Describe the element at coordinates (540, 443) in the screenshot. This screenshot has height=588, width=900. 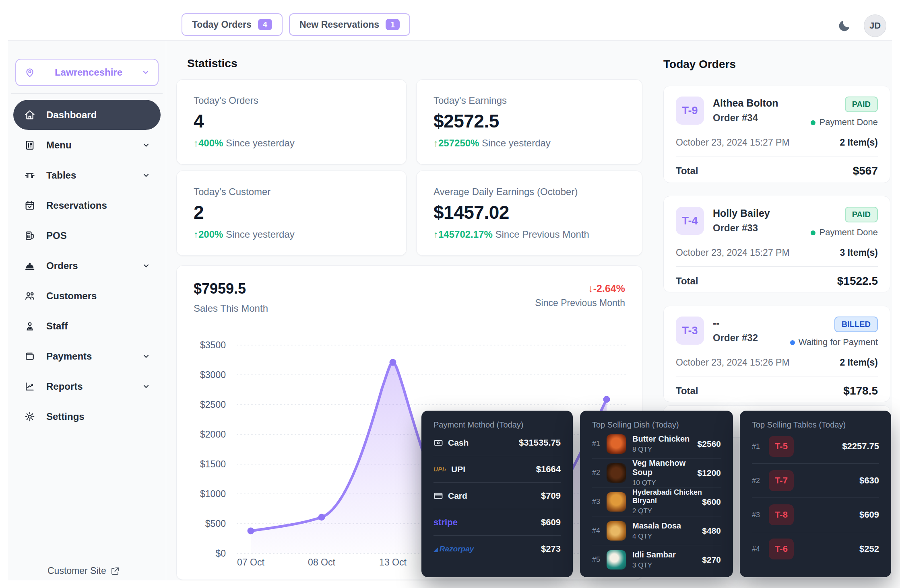
I see `payment-method-amount: $31535.75` at that location.